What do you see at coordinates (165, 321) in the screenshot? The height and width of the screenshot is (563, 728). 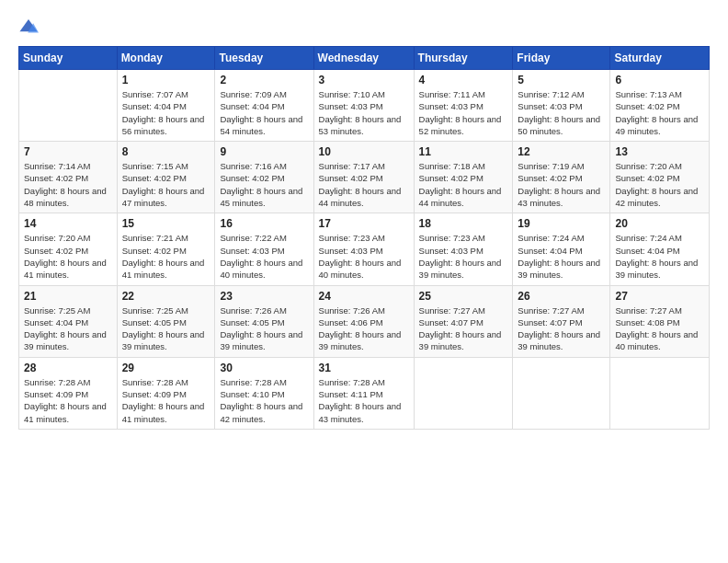 I see `calendar-cell: 22Sunrise: 7:25 AMSunset: 4:05 PMDayligh…` at bounding box center [165, 321].